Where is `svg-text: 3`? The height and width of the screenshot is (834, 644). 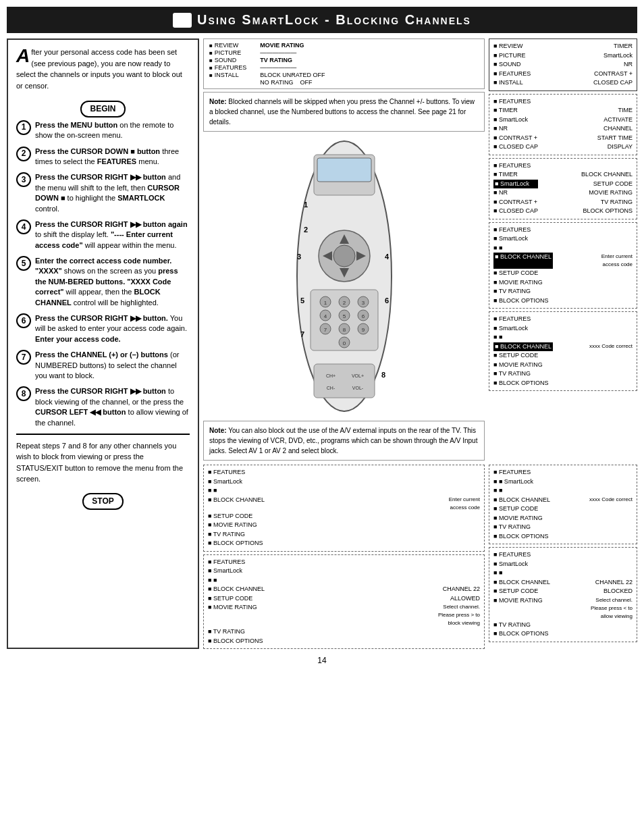
svg-text: 3 is located at coordinates (363, 303).